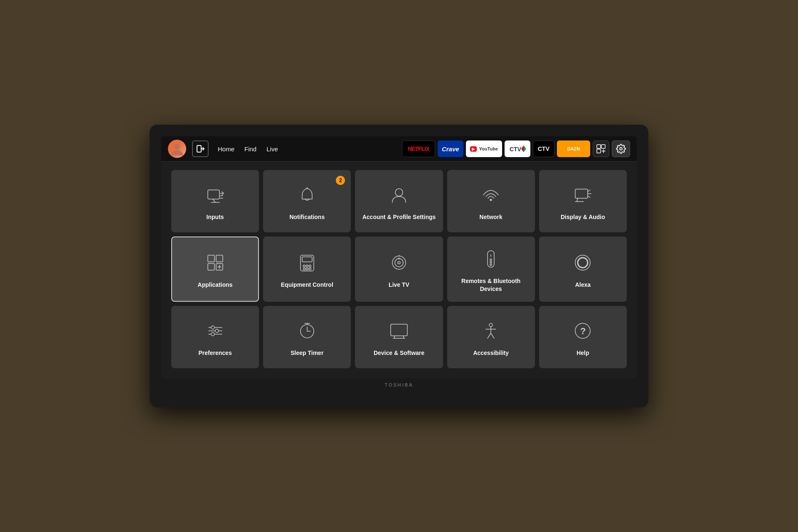 The height and width of the screenshot is (532, 798). What do you see at coordinates (491, 269) in the screenshot?
I see `grid-item-remotes-bluetooth: Remotes & Bluetooth Devices` at bounding box center [491, 269].